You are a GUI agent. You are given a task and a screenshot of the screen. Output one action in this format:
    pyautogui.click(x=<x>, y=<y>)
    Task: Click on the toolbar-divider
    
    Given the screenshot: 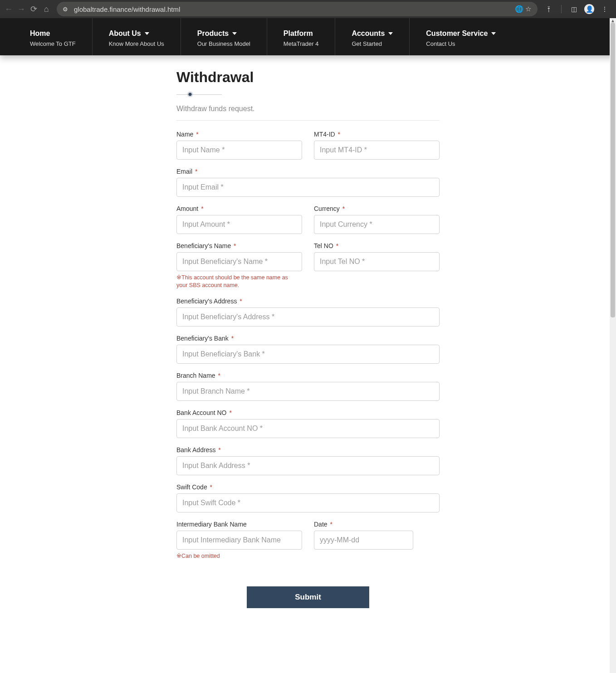 What is the action you would take?
    pyautogui.click(x=562, y=9)
    